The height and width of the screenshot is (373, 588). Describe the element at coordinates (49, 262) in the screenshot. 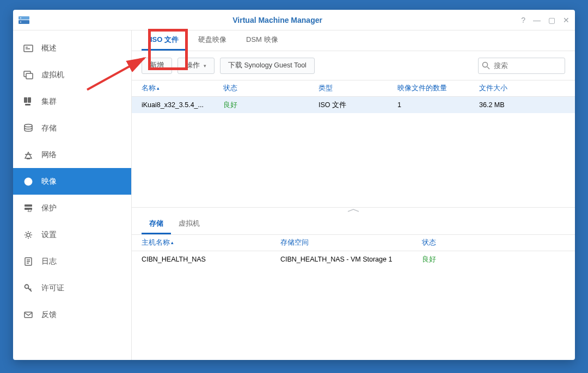

I see `sidebar-label: 日志` at that location.